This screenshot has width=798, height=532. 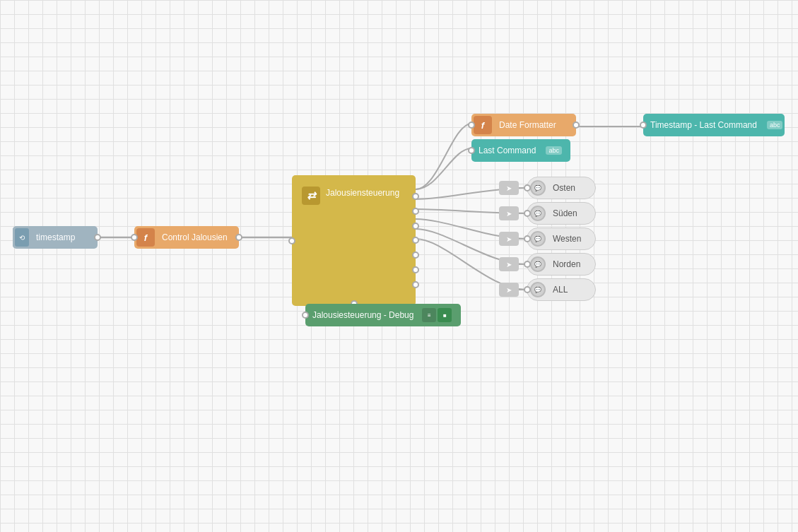 I want to click on osten-port-left, so click(x=527, y=188).